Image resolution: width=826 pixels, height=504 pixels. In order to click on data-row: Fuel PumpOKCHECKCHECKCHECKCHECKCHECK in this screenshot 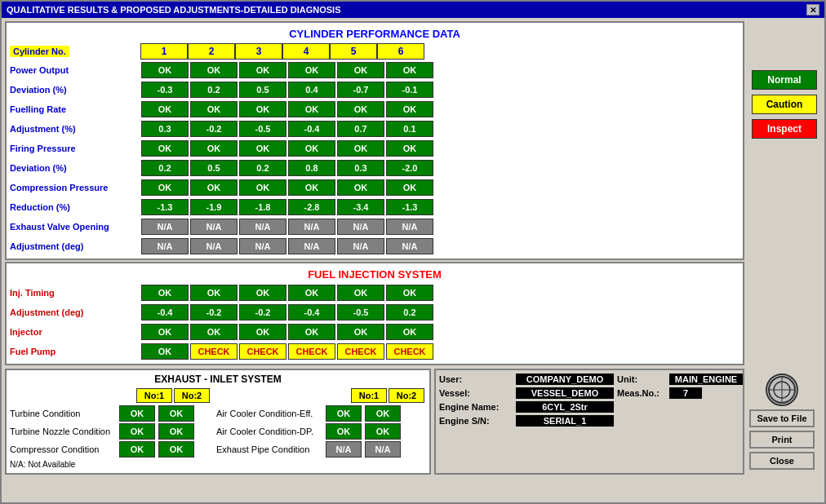, I will do `click(375, 351)`.